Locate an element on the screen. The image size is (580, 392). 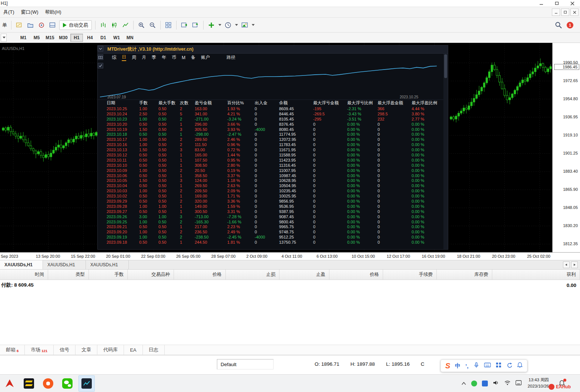
panel-tab-路径: 路径 is located at coordinates (231, 58).